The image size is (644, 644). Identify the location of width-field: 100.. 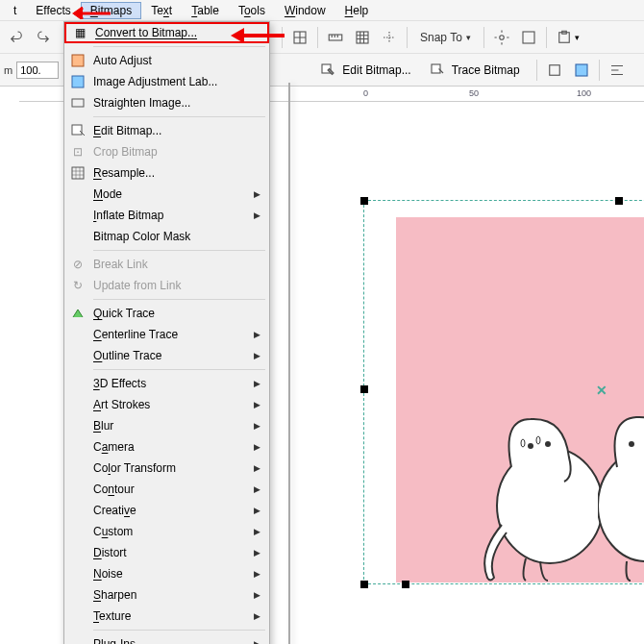
(37, 70).